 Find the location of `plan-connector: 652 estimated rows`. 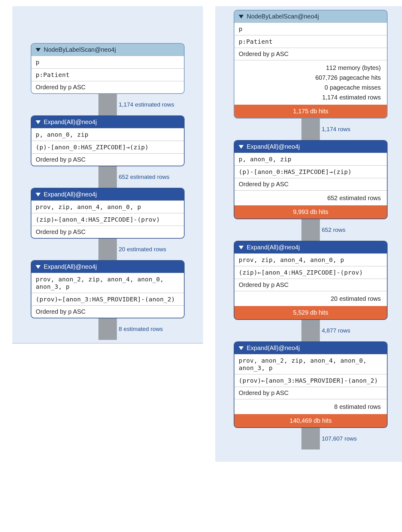

plan-connector: 652 estimated rows is located at coordinates (108, 177).